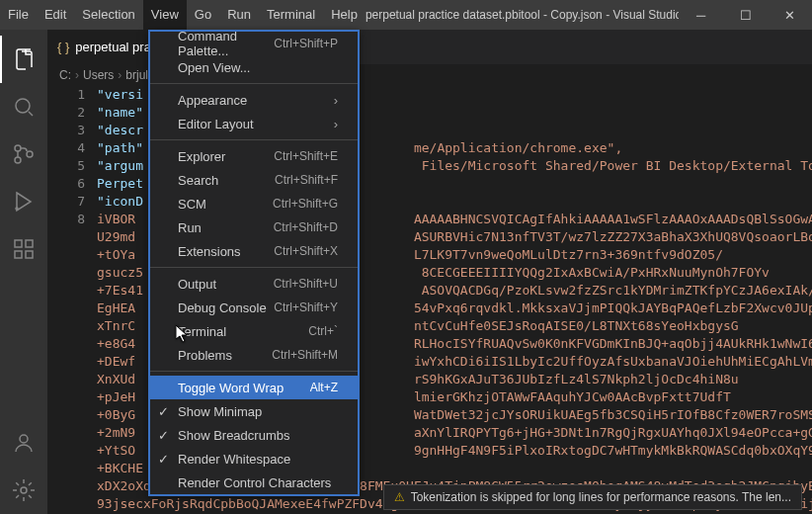 Image resolution: width=812 pixels, height=514 pixels. Describe the element at coordinates (24, 272) in the screenshot. I see `activity-bar` at that location.